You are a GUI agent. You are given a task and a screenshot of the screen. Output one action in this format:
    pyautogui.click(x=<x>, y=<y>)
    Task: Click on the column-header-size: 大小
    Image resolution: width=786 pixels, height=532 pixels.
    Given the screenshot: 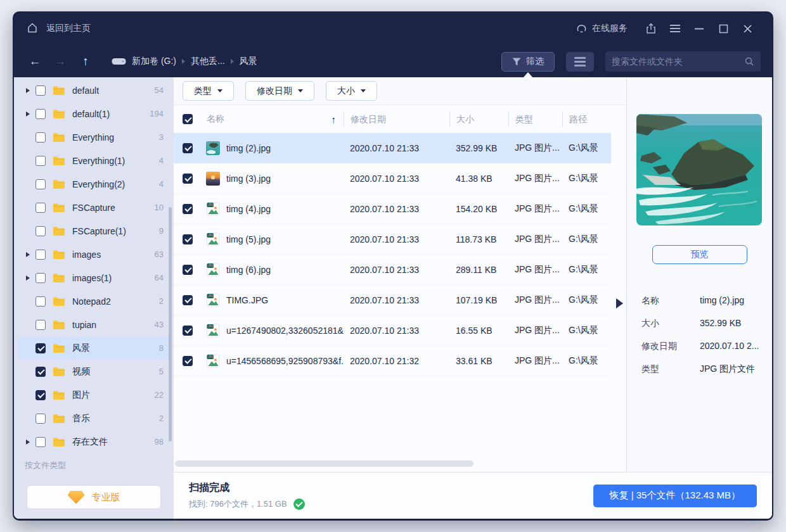 What is the action you would take?
    pyautogui.click(x=479, y=119)
    